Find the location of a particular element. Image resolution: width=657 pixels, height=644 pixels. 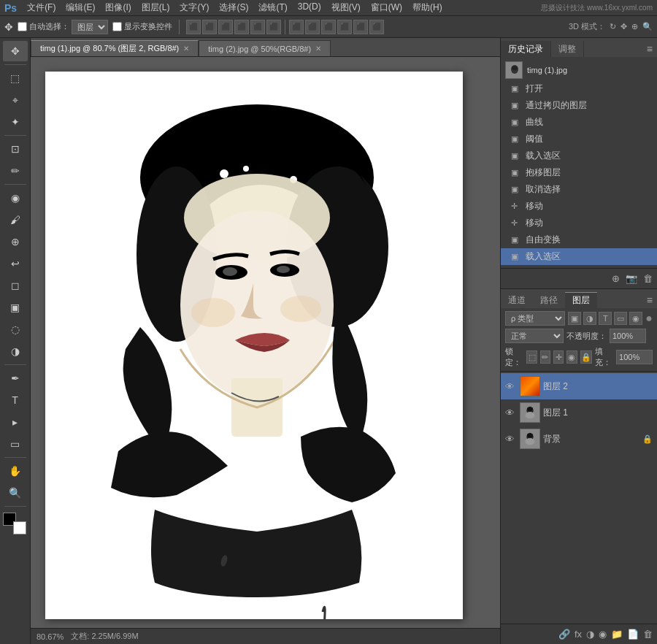

menu-file: 文件(F) is located at coordinates (41, 7).